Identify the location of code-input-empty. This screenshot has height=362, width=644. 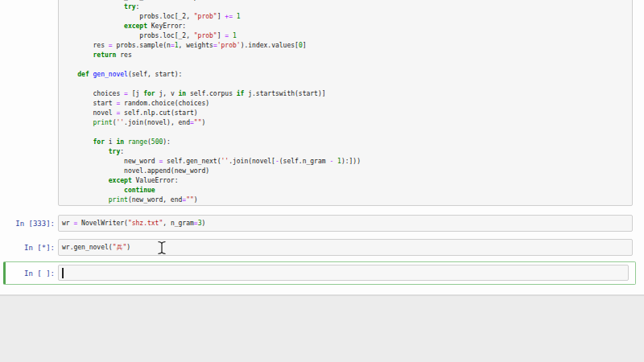
(343, 273).